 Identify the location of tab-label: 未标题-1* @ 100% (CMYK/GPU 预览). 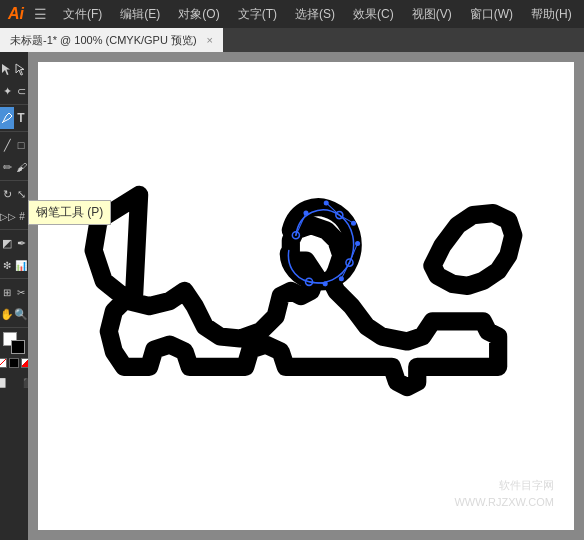
(104, 40).